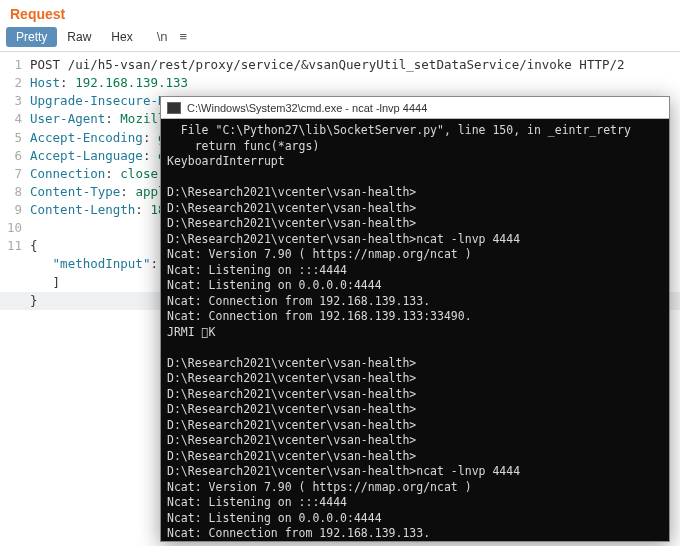 The image size is (680, 546). Describe the element at coordinates (174, 108) in the screenshot. I see `cmd-icon` at that location.